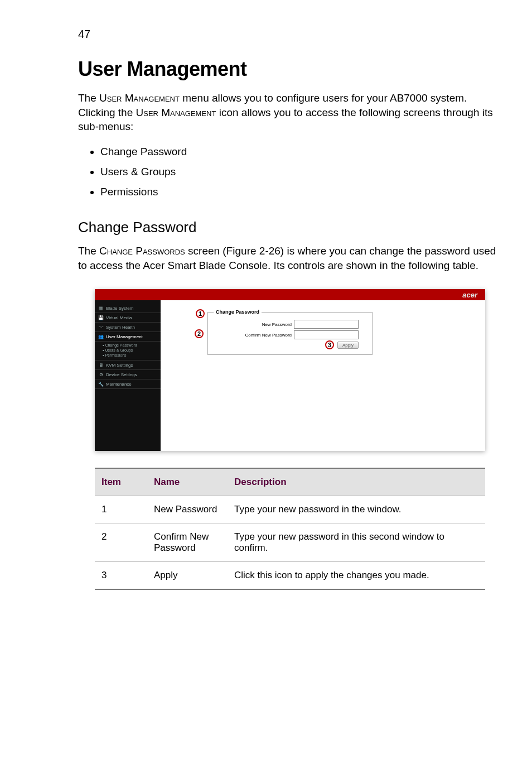 The image size is (532, 764). Describe the element at coordinates (101, 337) in the screenshot. I see `users-icon: 👥` at that location.